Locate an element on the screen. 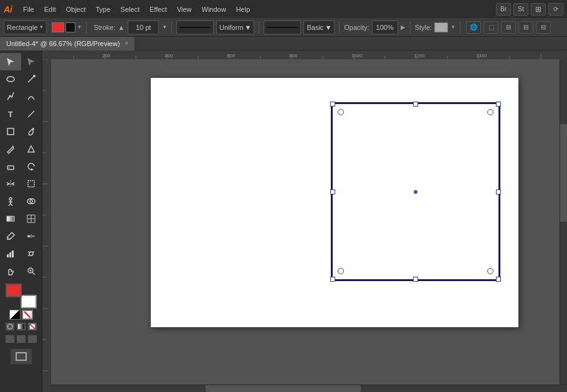  puppet-warp-tool is located at coordinates (11, 201).